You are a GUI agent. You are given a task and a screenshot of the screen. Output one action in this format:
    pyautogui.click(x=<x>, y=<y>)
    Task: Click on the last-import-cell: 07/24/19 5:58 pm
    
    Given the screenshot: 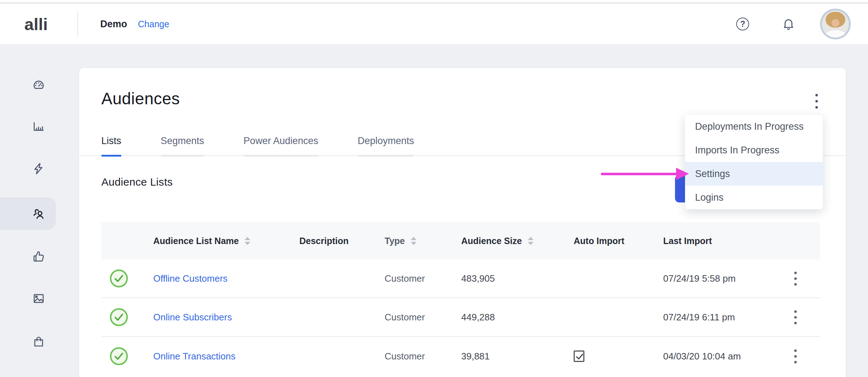 What is the action you would take?
    pyautogui.click(x=699, y=278)
    